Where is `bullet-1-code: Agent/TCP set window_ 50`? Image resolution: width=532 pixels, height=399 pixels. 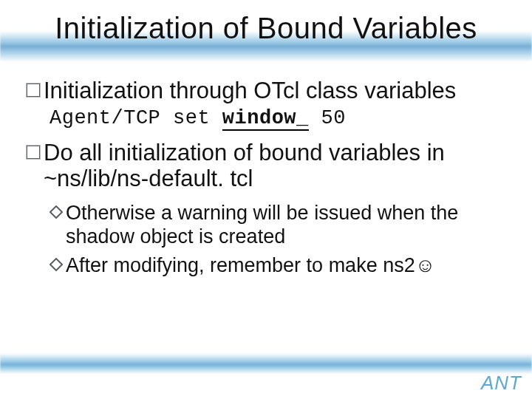 bullet-1-code: Agent/TCP set window_ 50 is located at coordinates (282, 118).